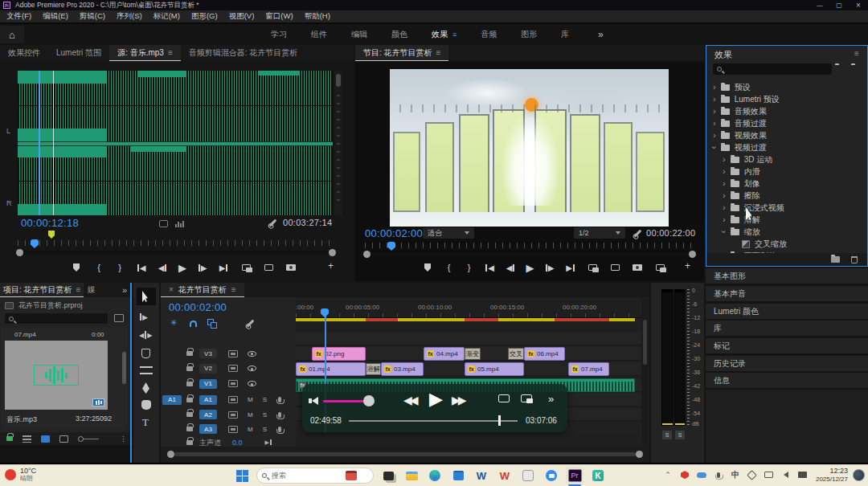 This screenshot has width=868, height=486. I want to click on timeline-zoom-handle-left, so click(170, 455).